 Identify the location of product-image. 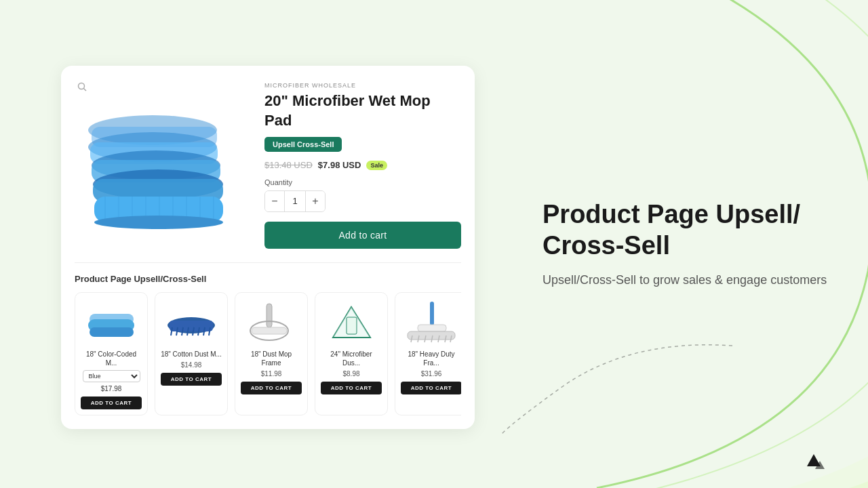
(163, 164).